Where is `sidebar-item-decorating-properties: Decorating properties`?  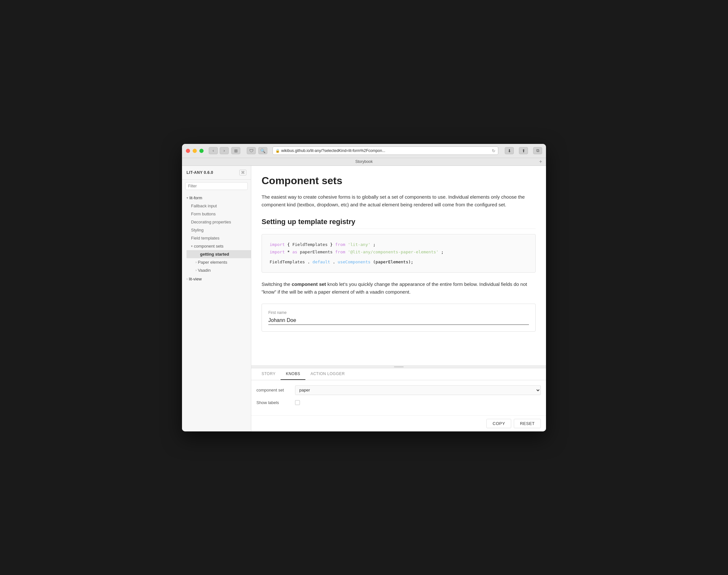 sidebar-item-decorating-properties: Decorating properties is located at coordinates (216, 222).